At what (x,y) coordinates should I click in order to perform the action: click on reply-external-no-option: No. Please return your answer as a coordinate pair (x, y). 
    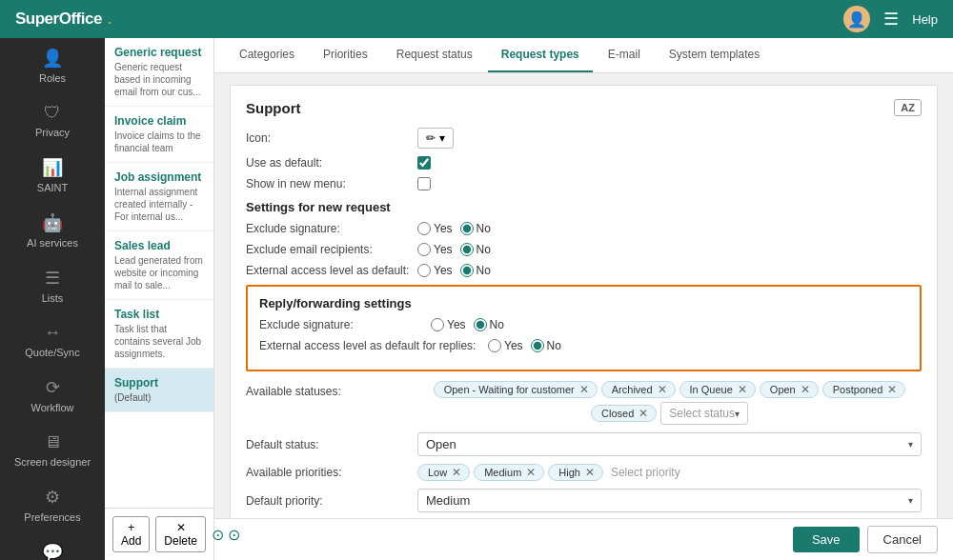
    Looking at the image, I should click on (546, 346).